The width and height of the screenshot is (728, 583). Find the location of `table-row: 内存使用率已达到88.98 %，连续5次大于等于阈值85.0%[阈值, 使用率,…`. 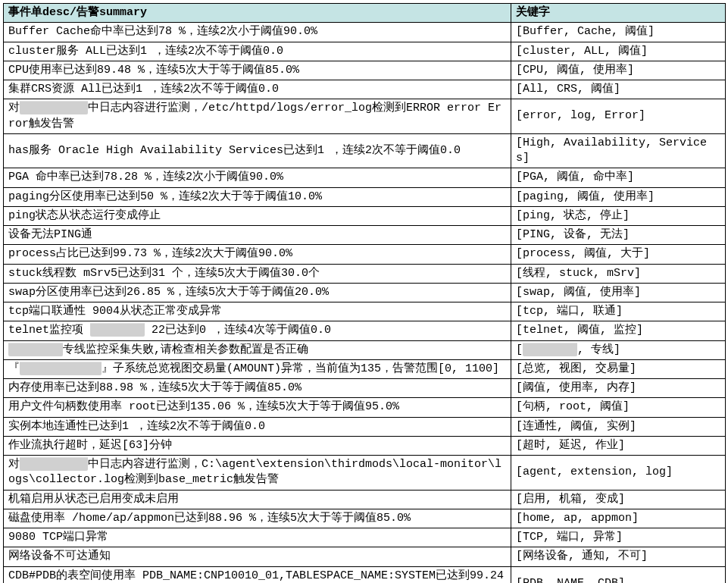

table-row: 内存使用率已达到88.98 %，连续5次大于等于阈值85.0%[阈值, 使用率,… is located at coordinates (365, 388).